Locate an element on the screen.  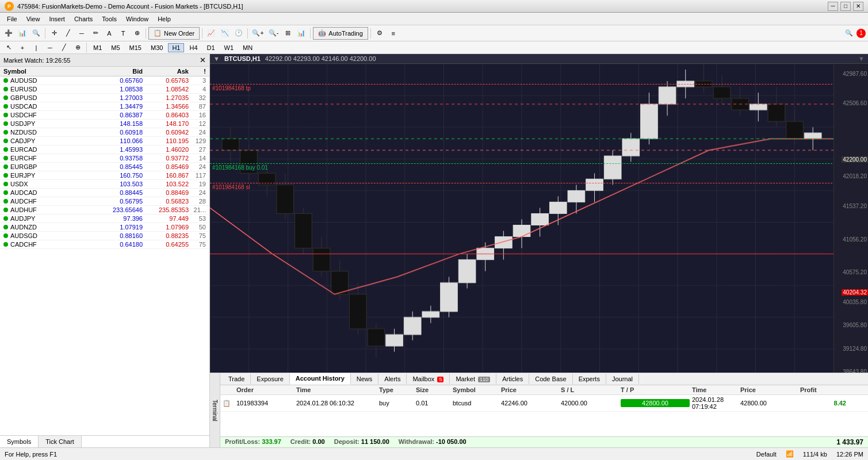
cursor-tool: ↖ is located at coordinates (9, 48).